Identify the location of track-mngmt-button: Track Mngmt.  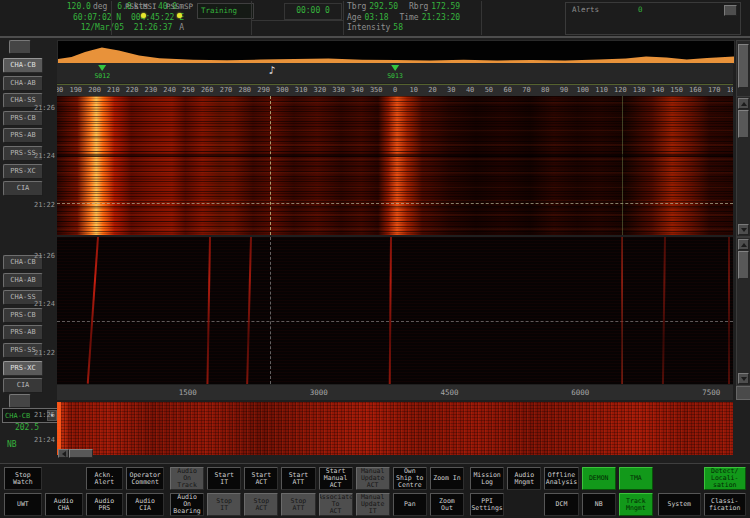
(636, 504).